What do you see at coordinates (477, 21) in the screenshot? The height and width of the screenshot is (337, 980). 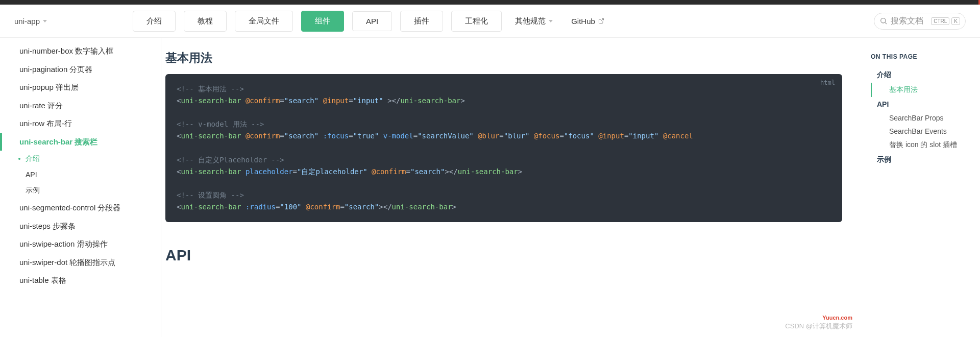 I see `nav-engineering: 工程化` at bounding box center [477, 21].